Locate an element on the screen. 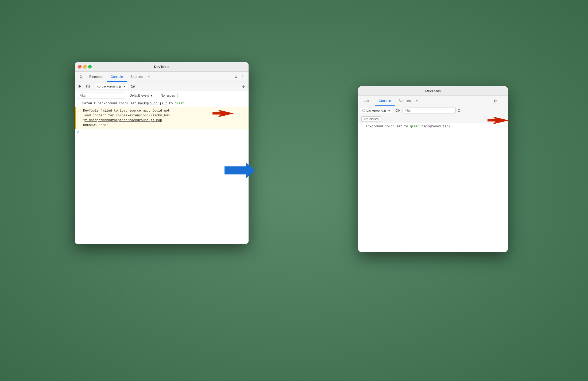 The image size is (588, 381). right-titlebar: DevTools is located at coordinates (433, 91).